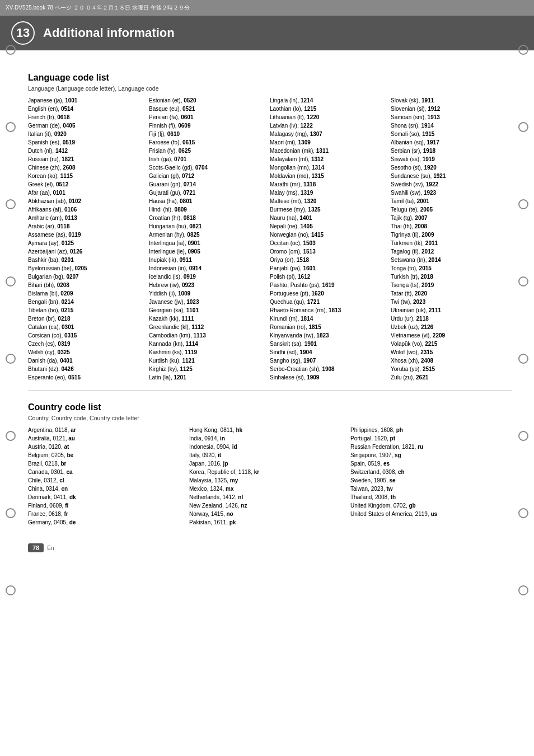  What do you see at coordinates (327, 310) in the screenshot?
I see `list-item: Rhaeto-Romance (rm), 1813` at bounding box center [327, 310].